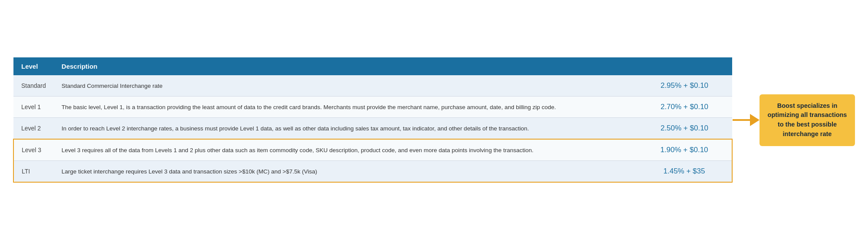 This screenshot has height=240, width=868. What do you see at coordinates (345, 107) in the screenshot?
I see `cell-description: The basic level, Level 1, is a transacti…` at bounding box center [345, 107].